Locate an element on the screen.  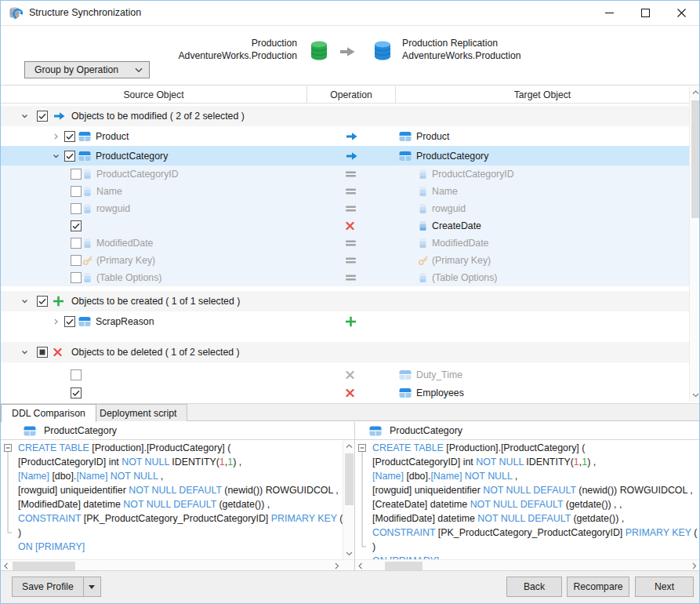
target-object-label: ProductCategoryID is located at coordinates (473, 174).